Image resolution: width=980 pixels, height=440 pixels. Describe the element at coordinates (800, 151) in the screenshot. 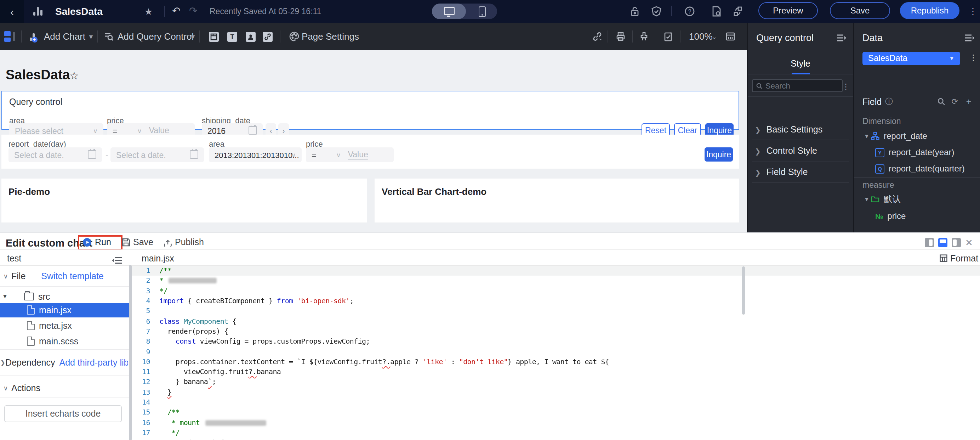

I see `section-control-style: ❯Control Style` at that location.